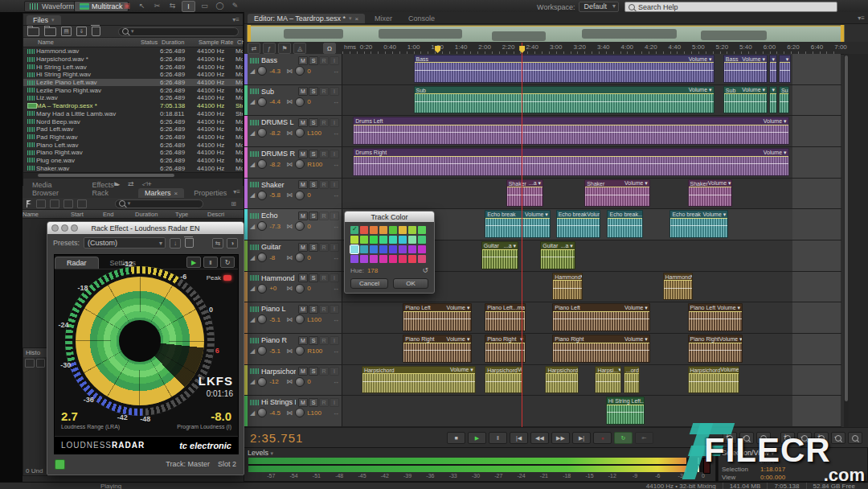 The width and height of the screenshot is (868, 489). What do you see at coordinates (477, 438) in the screenshot?
I see `play-button: ▶` at bounding box center [477, 438].